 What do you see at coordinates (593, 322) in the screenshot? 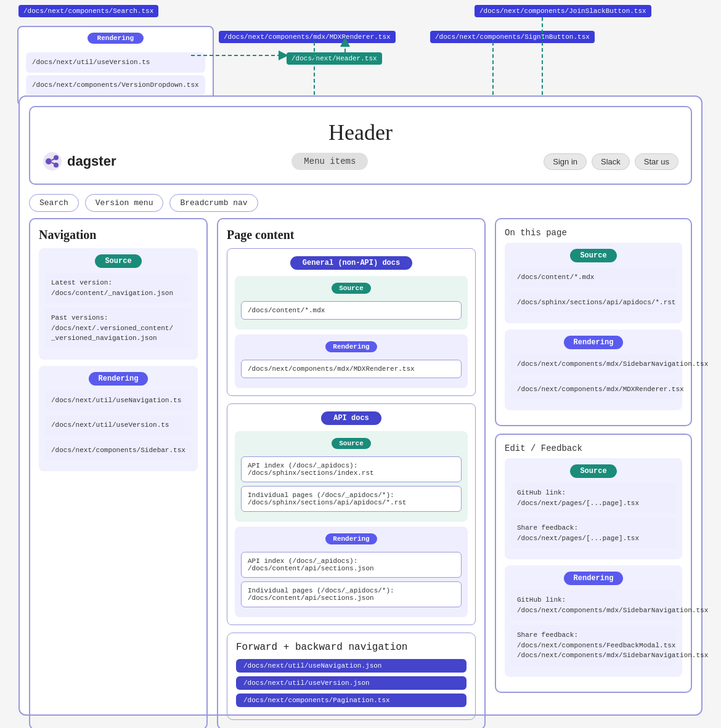
I see `on-this-page-panel: On this page Source /docs/content/*.mdx …` at bounding box center [593, 322].